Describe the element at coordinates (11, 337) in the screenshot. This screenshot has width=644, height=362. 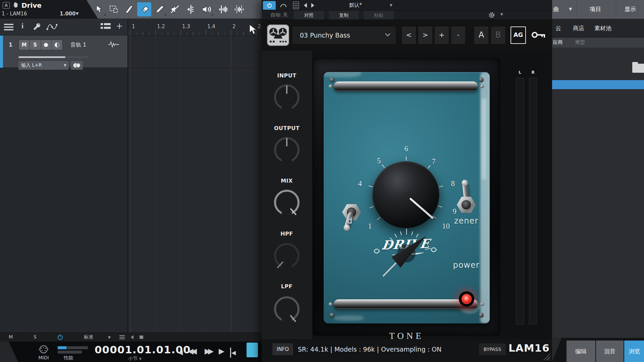
I see `mute-all-button: M` at that location.